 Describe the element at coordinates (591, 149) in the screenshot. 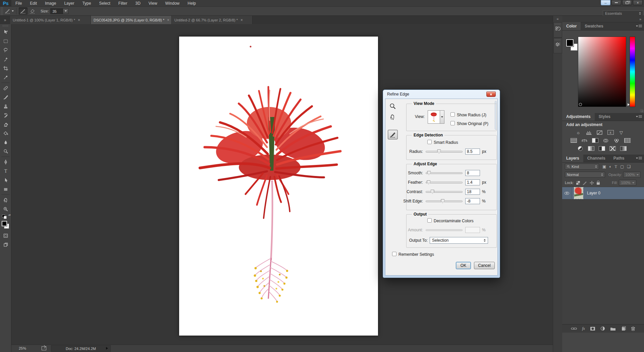

I see `posterize-icon` at that location.